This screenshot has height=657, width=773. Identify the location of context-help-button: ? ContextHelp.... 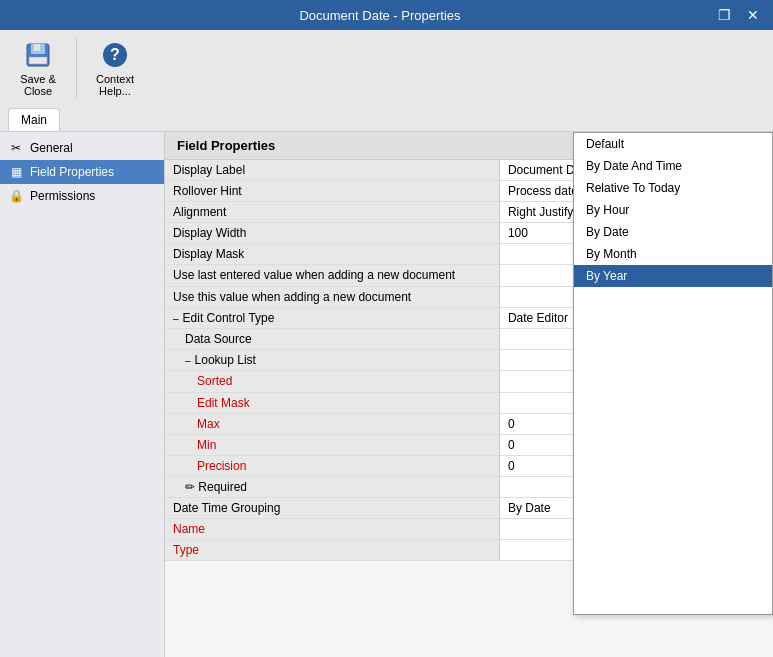
(115, 68).